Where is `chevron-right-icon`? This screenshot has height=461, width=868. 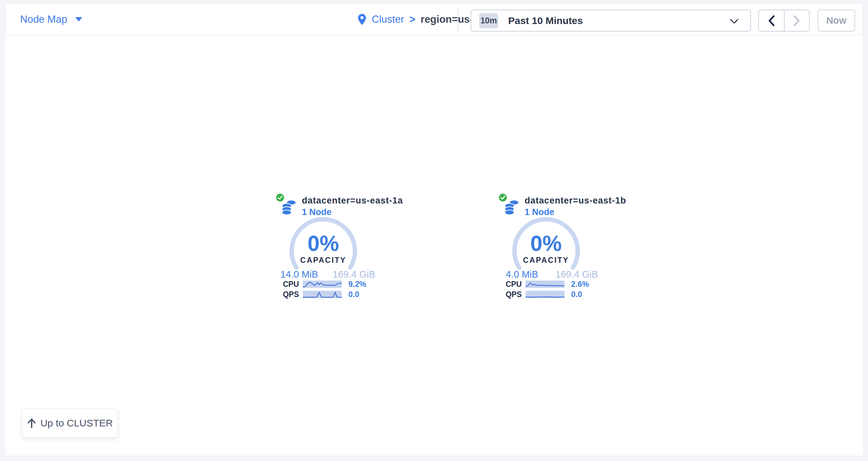
chevron-right-icon is located at coordinates (797, 21).